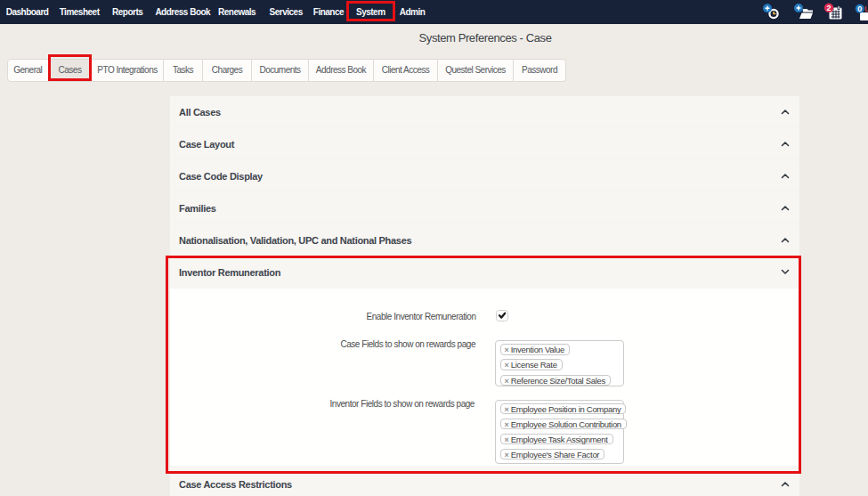  Describe the element at coordinates (828, 8) in the screenshot. I see `svg-text: 2` at that location.